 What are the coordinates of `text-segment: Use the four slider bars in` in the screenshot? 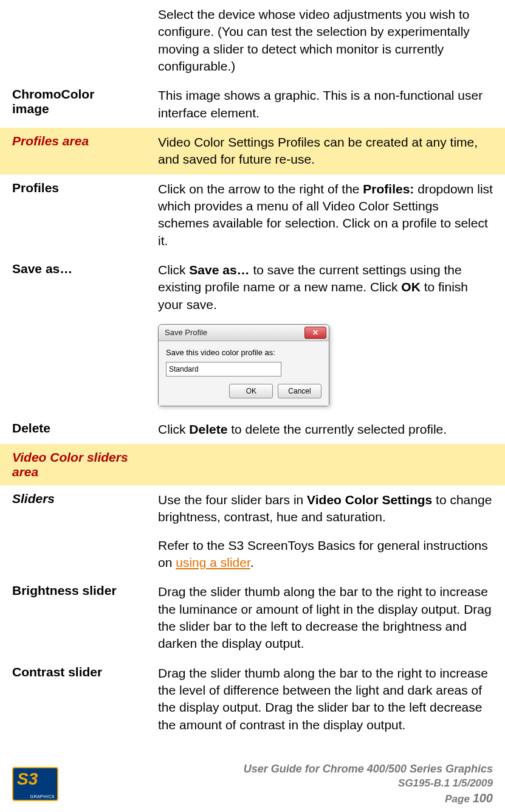 It's located at (232, 500).